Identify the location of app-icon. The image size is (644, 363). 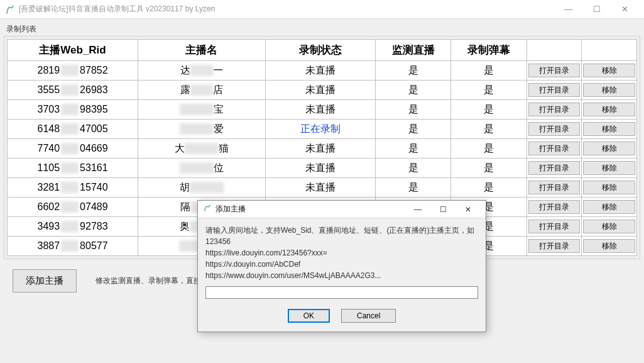
(10, 9).